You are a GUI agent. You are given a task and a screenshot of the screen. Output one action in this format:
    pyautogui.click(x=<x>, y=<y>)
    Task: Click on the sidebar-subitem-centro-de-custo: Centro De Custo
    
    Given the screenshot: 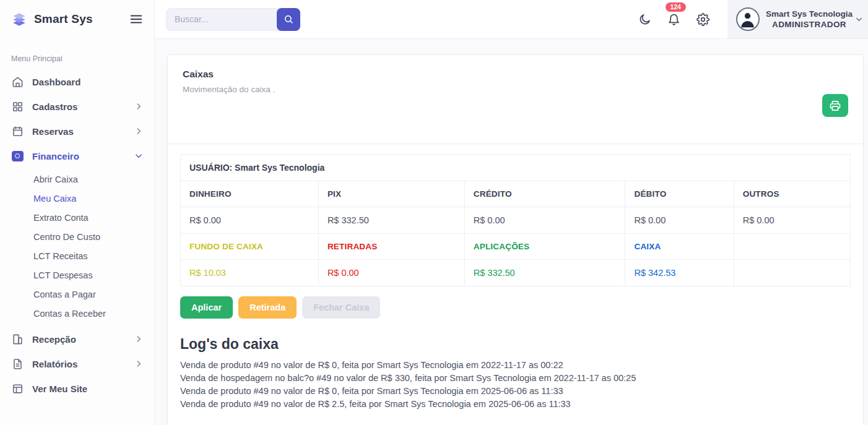 What is the action you would take?
    pyautogui.click(x=77, y=236)
    